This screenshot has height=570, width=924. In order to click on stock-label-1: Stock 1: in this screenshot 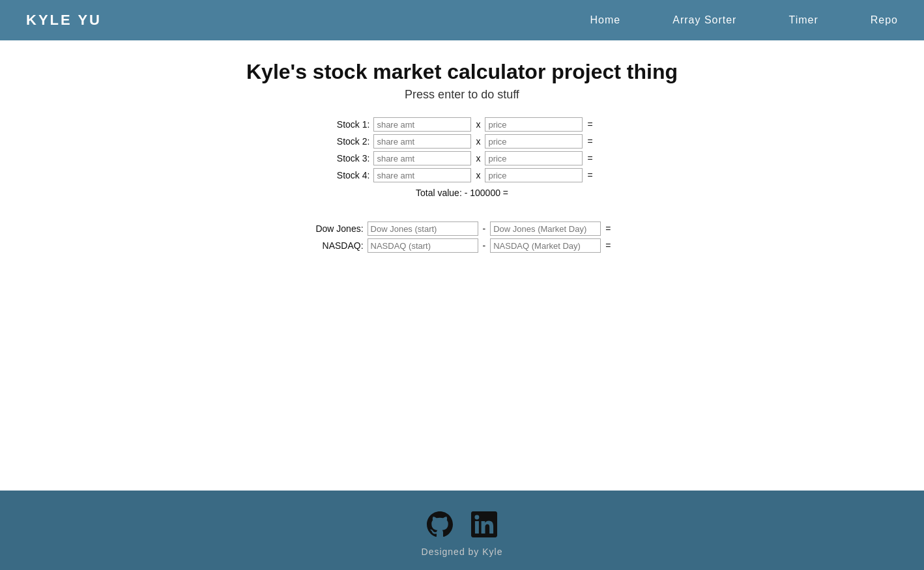, I will do `click(349, 124)`.